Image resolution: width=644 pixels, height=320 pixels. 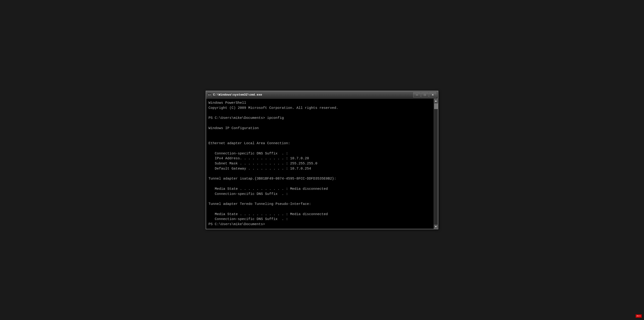 I want to click on line-ip-config: Windows IP Configuration, so click(x=320, y=128).